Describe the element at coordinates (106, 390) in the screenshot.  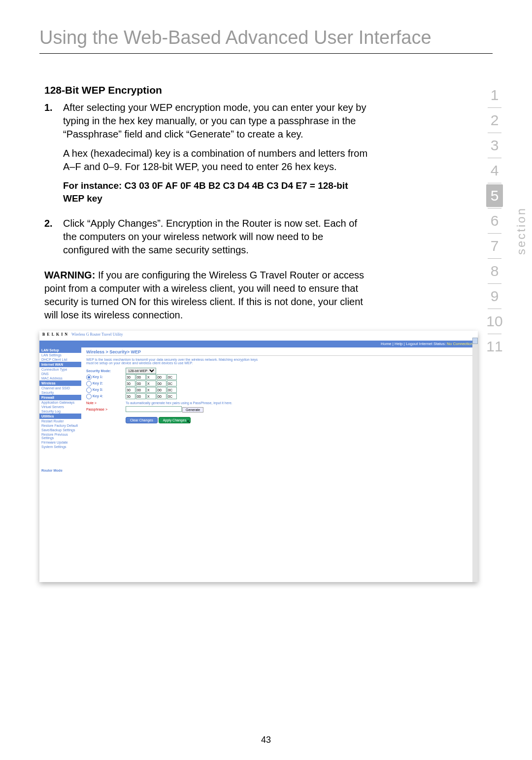
I see `key3-label: Key 3:` at that location.